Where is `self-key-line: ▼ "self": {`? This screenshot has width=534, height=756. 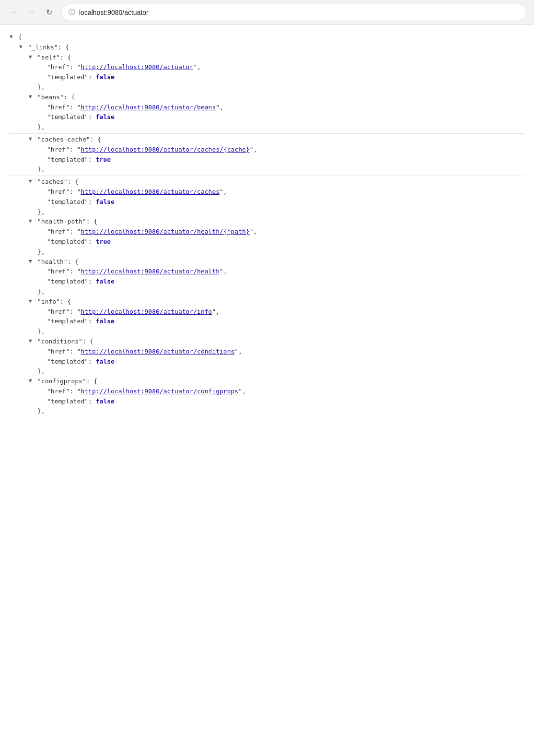
self-key-line: ▼ "self": { is located at coordinates (267, 58).